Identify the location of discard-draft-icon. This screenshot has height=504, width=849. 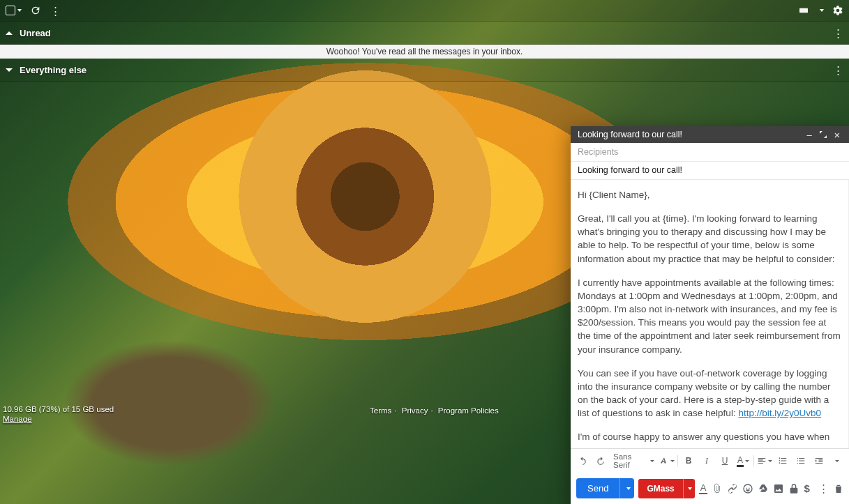
(839, 489).